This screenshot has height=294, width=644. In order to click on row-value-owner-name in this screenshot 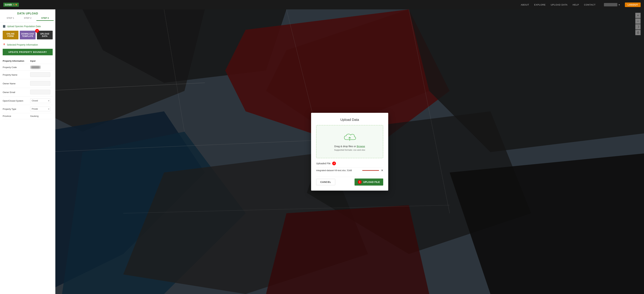, I will do `click(42, 83)`.